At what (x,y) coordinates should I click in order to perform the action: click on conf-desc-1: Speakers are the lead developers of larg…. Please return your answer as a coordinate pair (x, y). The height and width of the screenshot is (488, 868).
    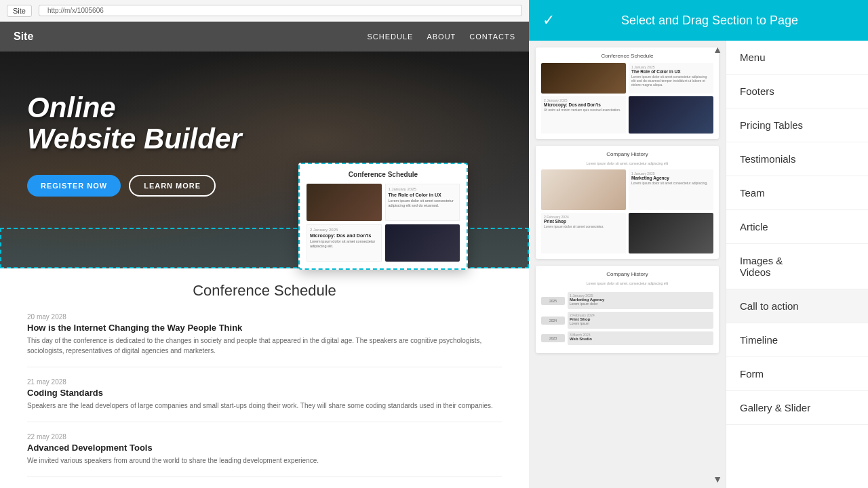
    Looking at the image, I should click on (264, 405).